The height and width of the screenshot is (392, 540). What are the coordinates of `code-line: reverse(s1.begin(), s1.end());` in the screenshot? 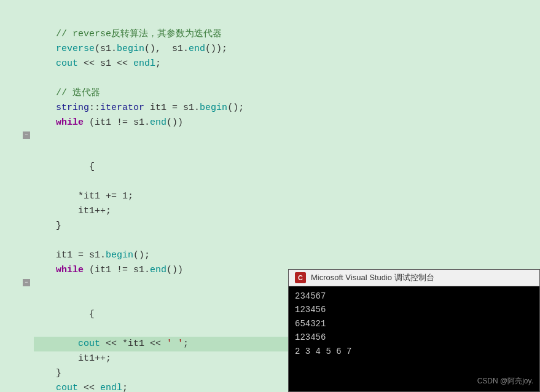 It's located at (287, 49).